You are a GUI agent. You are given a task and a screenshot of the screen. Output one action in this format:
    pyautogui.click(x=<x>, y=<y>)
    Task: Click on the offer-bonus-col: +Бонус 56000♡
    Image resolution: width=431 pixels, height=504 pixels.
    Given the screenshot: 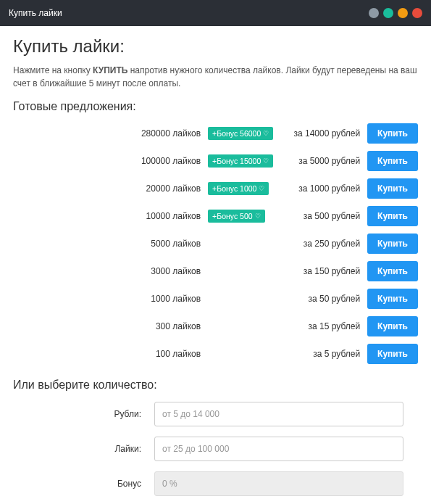 What is the action you would take?
    pyautogui.click(x=240, y=133)
    